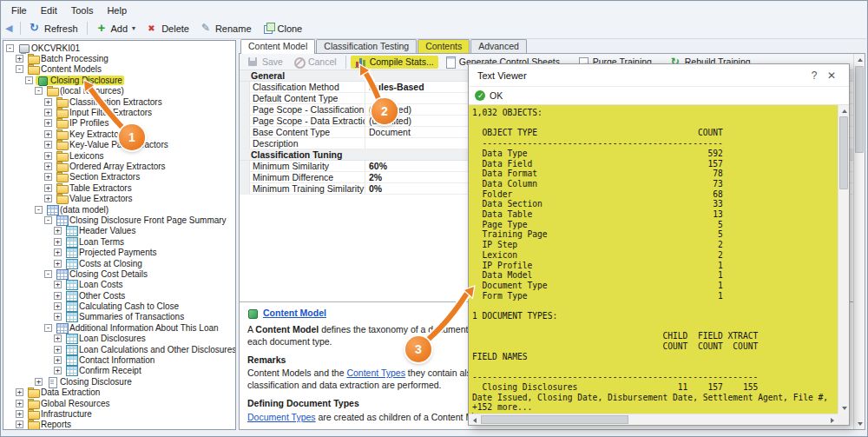  I want to click on tree-item-global-resources: +Global Resources, so click(120, 403).